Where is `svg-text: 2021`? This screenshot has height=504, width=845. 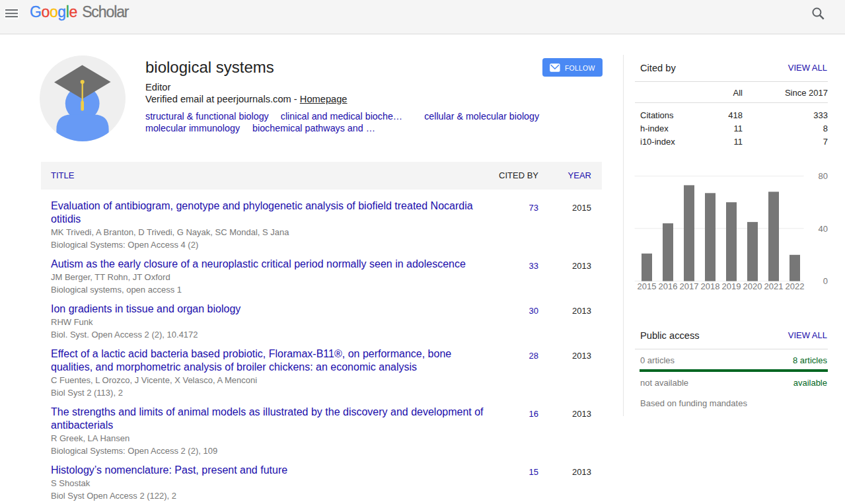 svg-text: 2021 is located at coordinates (774, 287).